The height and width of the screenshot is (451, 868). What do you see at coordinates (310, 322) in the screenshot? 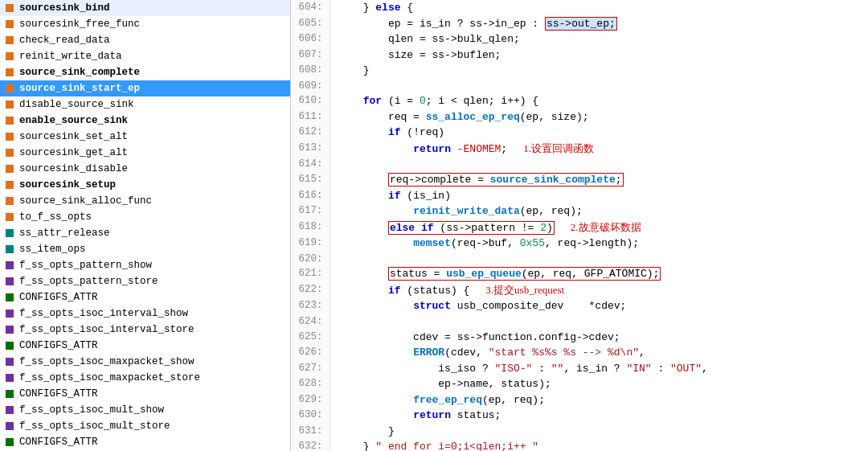
I see `line-number: 624:` at bounding box center [310, 322].